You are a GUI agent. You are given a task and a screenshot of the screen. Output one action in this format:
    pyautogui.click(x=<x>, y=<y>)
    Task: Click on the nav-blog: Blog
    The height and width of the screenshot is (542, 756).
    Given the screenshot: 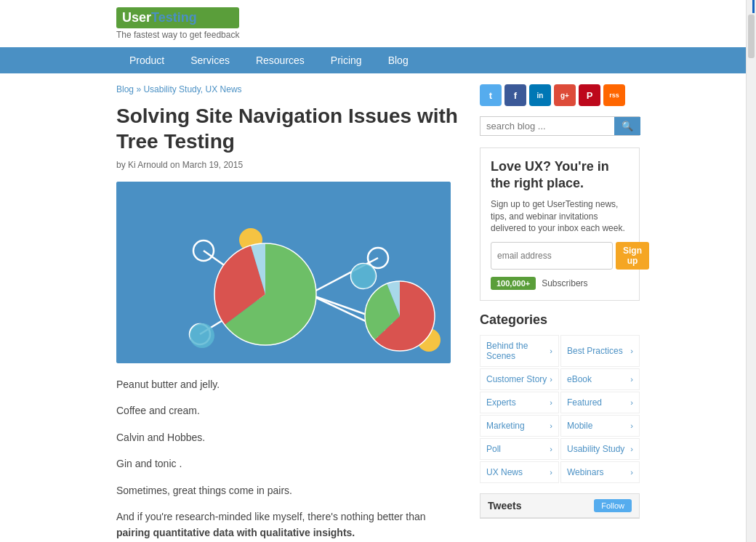 What is the action you would take?
    pyautogui.click(x=398, y=60)
    